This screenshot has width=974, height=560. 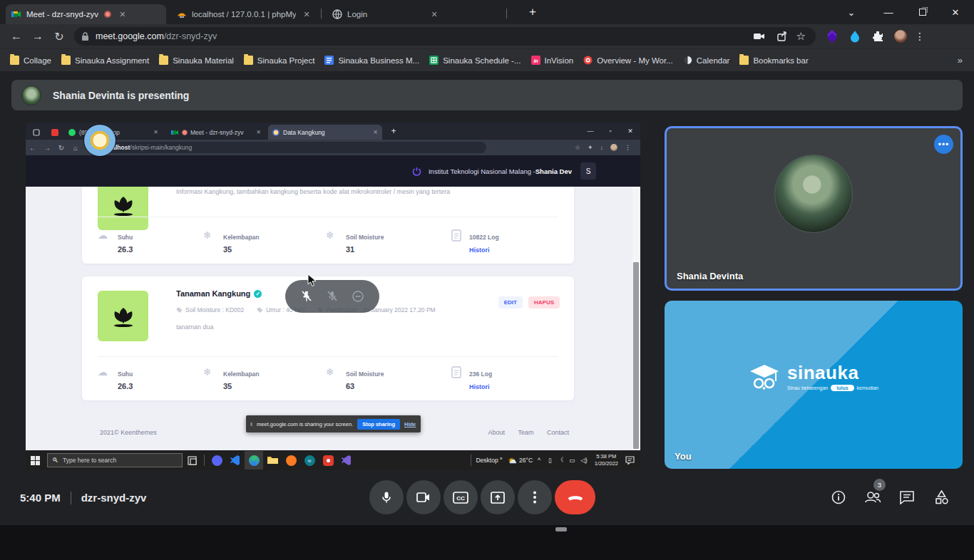 I want to click on desktop-chevron-icon: », so click(x=501, y=459).